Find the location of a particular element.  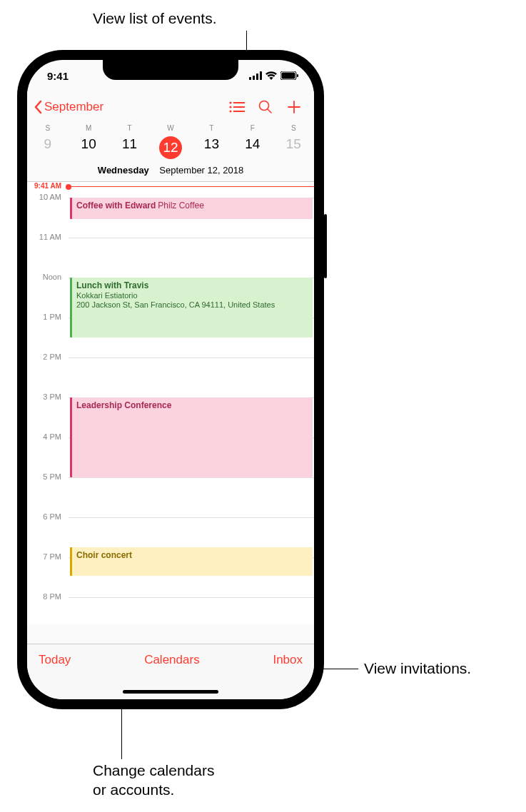

battery-icon is located at coordinates (290, 76).